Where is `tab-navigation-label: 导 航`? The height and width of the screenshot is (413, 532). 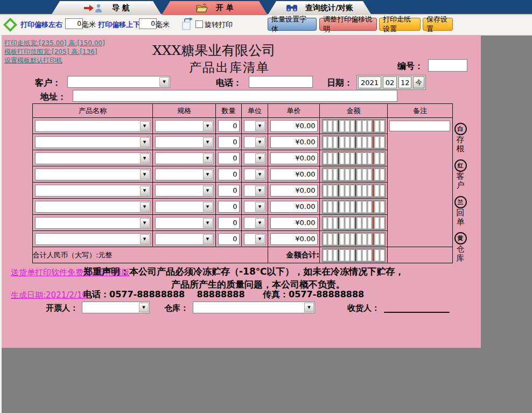 tab-navigation-label: 导 航 is located at coordinates (121, 8).